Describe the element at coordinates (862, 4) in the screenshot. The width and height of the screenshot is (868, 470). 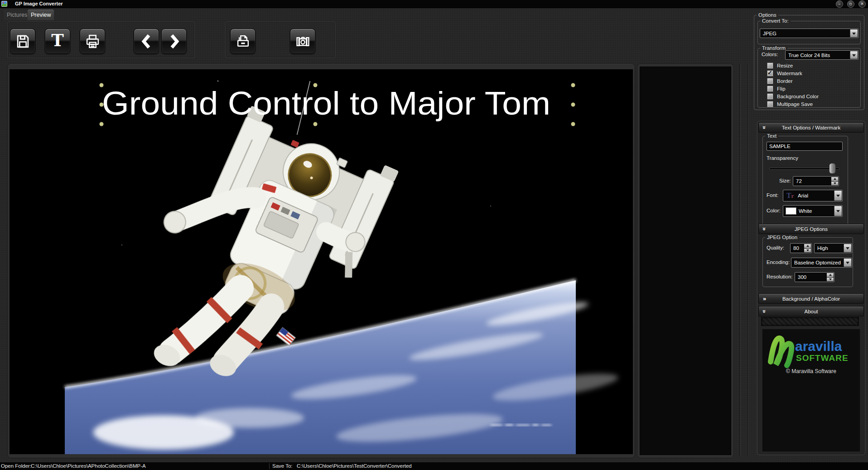
I see `close-button: ✕` at that location.